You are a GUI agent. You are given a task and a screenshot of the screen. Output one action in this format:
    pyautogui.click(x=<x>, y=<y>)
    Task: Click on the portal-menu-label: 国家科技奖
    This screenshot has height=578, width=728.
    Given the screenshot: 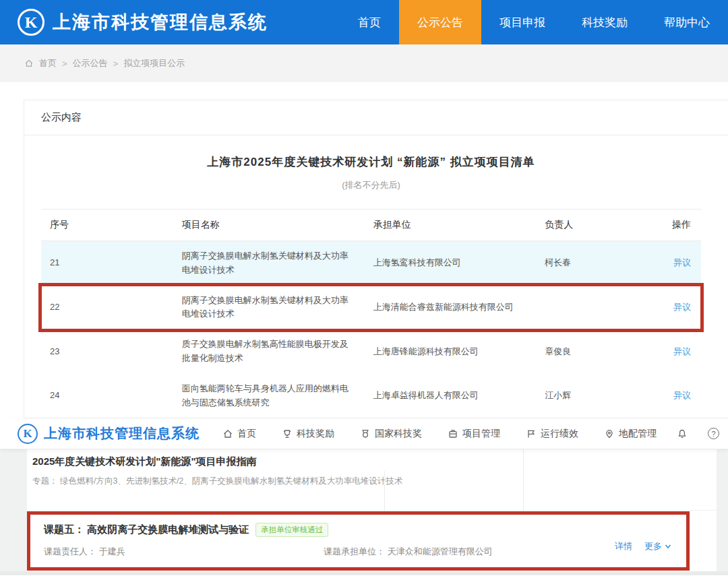 What is the action you would take?
    pyautogui.click(x=398, y=434)
    